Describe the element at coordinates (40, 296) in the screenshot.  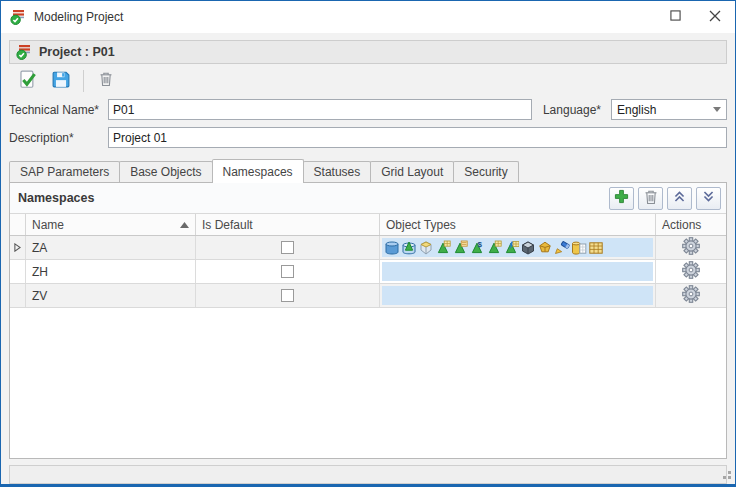
I see `namespace-name: ZV` at that location.